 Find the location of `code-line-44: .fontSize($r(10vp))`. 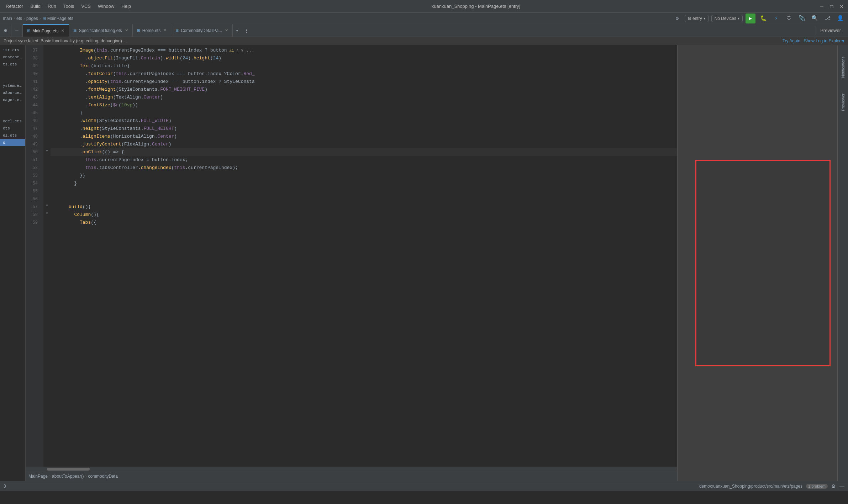

code-line-44: .fontSize($r(10vp)) is located at coordinates (364, 105).